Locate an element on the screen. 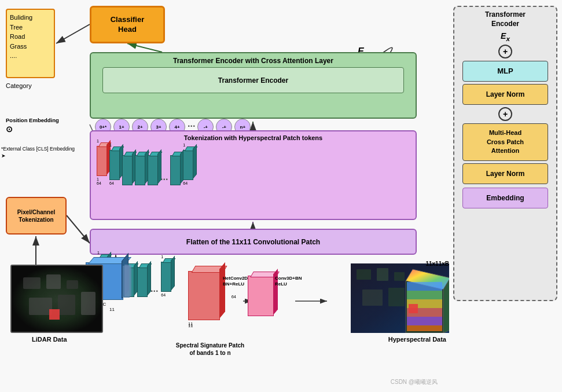 The image size is (562, 392). tokenization-title: Tokenization with Hyperspectral Patch to… is located at coordinates (254, 137).